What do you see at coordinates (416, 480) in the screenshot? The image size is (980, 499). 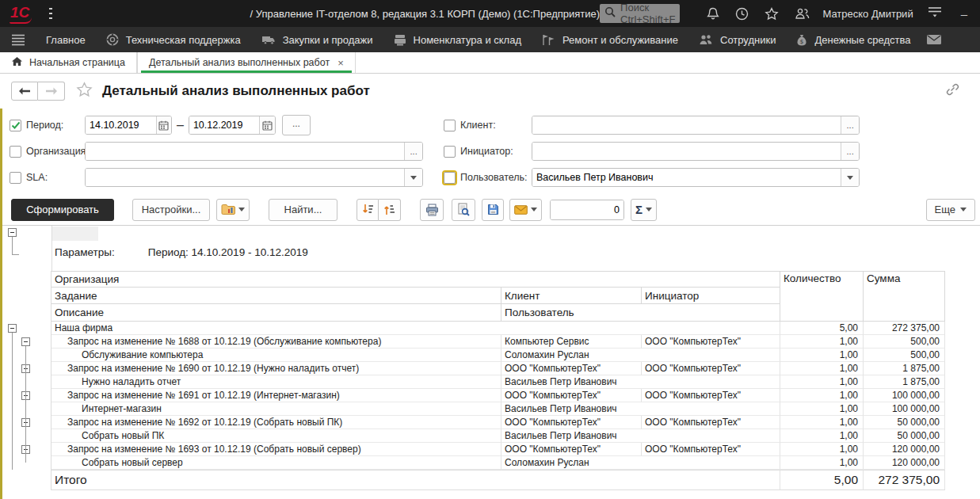 I see `total-label-cell: Итого` at bounding box center [416, 480].